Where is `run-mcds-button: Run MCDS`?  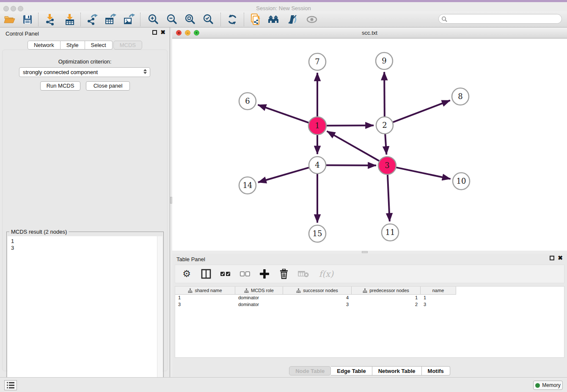 run-mcds-button: Run MCDS is located at coordinates (60, 86).